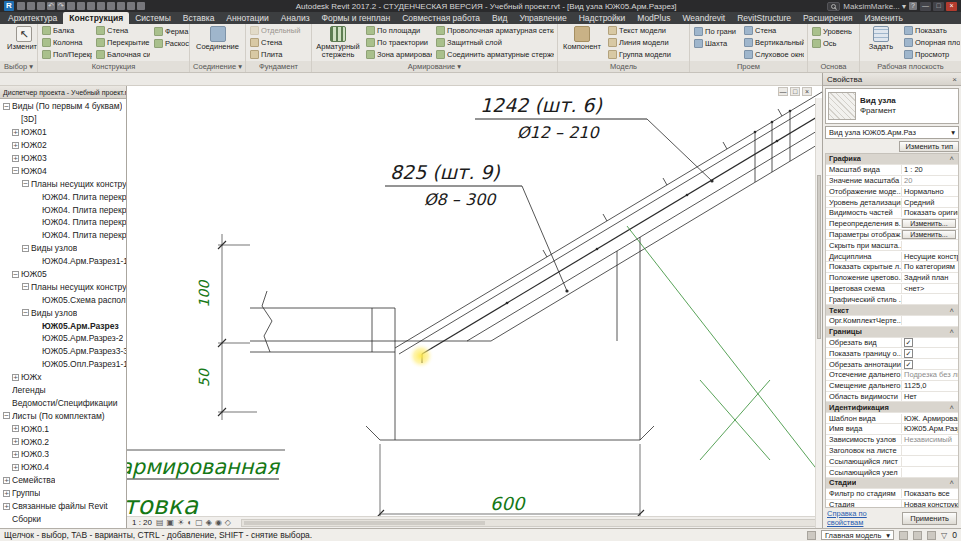  I want to click on tree-item: Листы (По комплектам), so click(63, 416).